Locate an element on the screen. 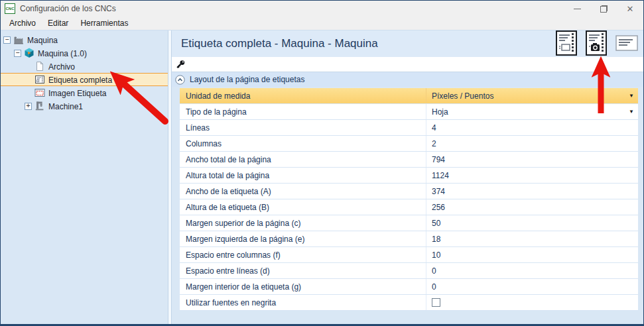 This screenshot has height=326, width=644. property-row-altura-de-la-etiqueta-b: Altura de la etiqueta (B)256 is located at coordinates (409, 207).